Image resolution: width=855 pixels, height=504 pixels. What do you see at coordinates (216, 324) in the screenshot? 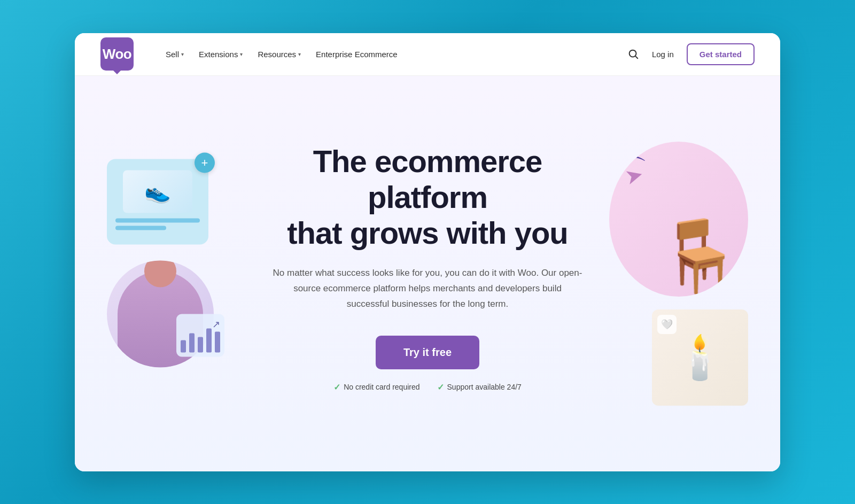
I see `arrow-icon: ↗` at bounding box center [216, 324].